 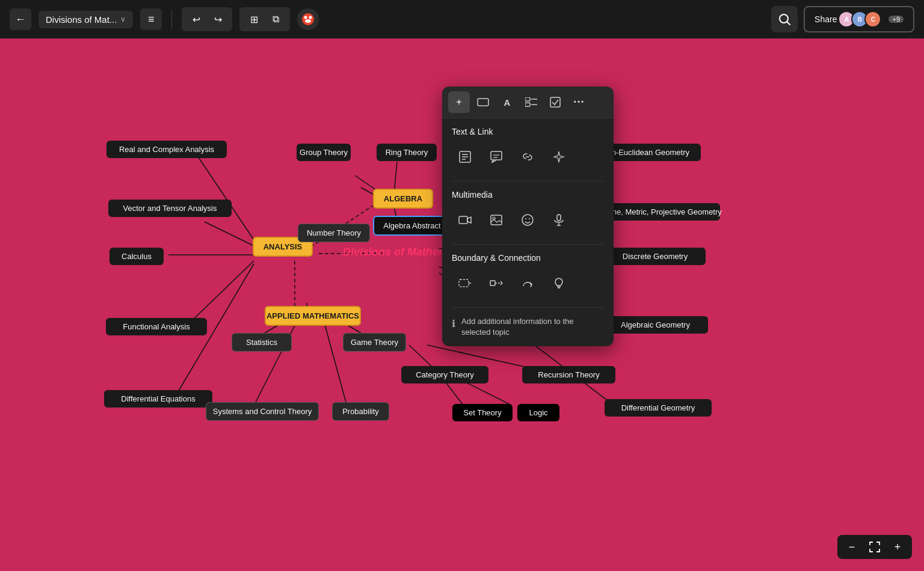 I want to click on text-link-section: Text & Link, so click(x=528, y=150).